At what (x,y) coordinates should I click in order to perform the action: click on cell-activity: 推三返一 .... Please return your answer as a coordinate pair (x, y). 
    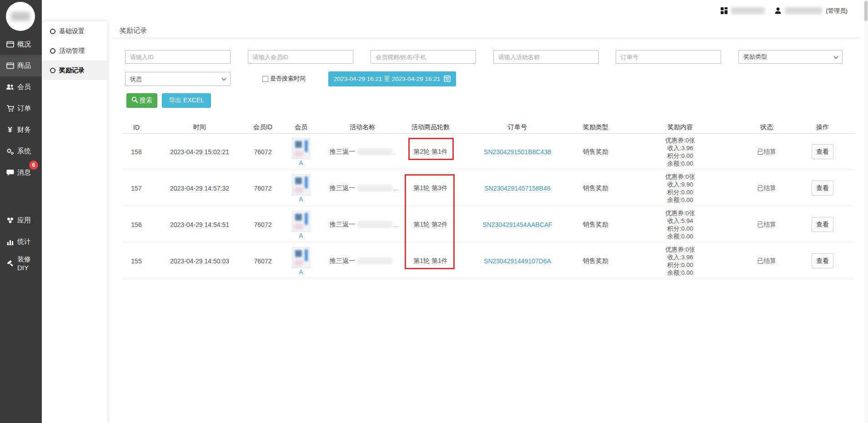
    Looking at the image, I should click on (362, 188).